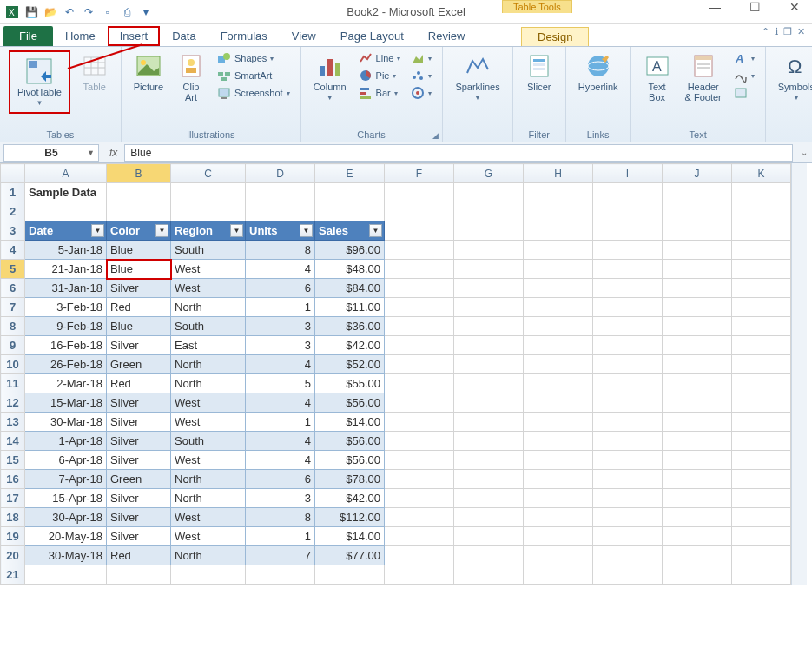 The image size is (812, 661). I want to click on cell-B10: Green, so click(139, 365).